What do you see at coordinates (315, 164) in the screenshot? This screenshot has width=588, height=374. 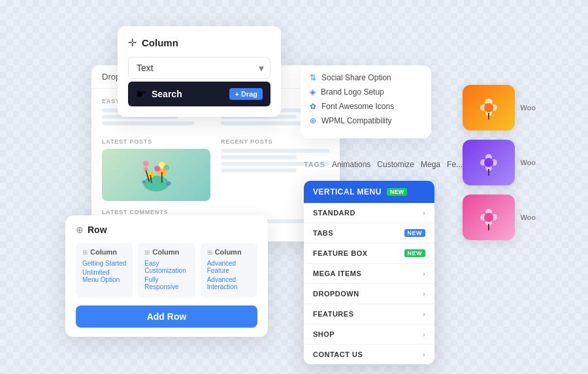 I see `tags-label: TAGS` at bounding box center [315, 164].